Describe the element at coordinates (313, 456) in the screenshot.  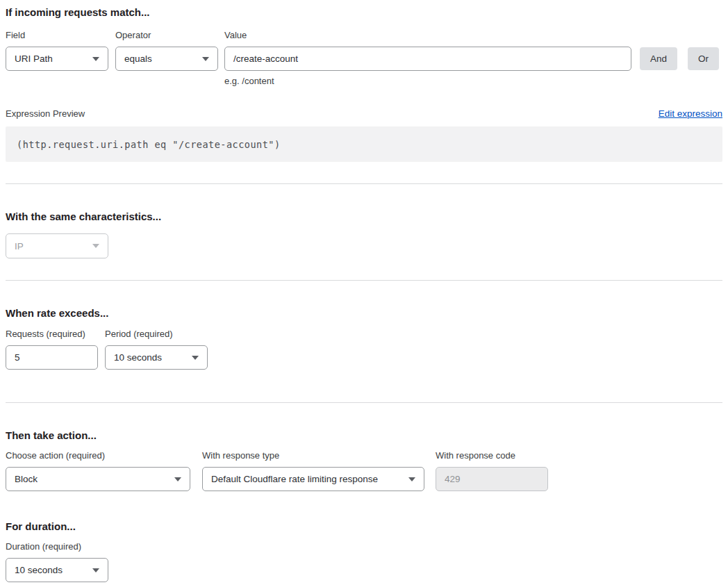
I see `response-type-label: With response type` at that location.